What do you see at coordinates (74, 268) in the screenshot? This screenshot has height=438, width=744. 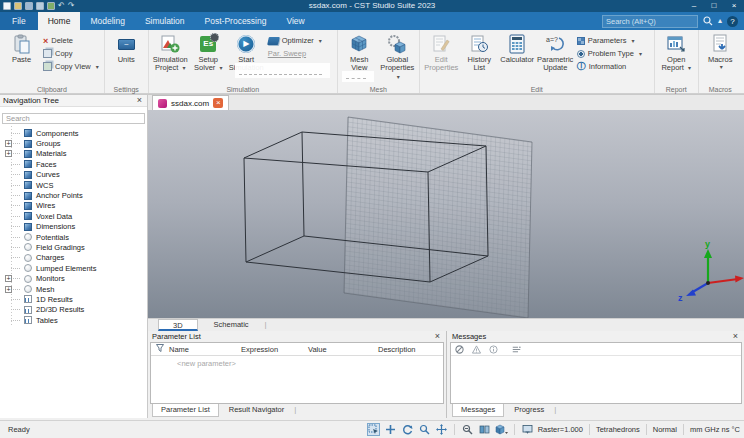 I see `tree-item-lumped-elements: Lumped Elements` at bounding box center [74, 268].